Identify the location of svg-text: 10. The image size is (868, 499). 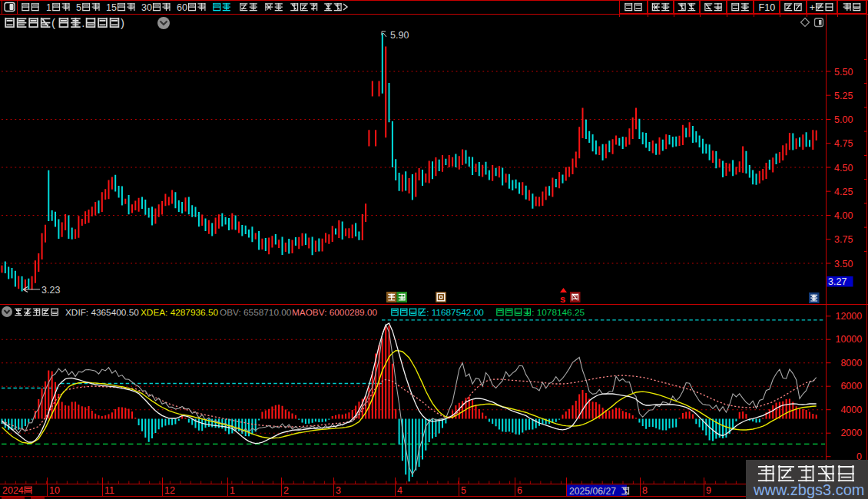
(55, 491).